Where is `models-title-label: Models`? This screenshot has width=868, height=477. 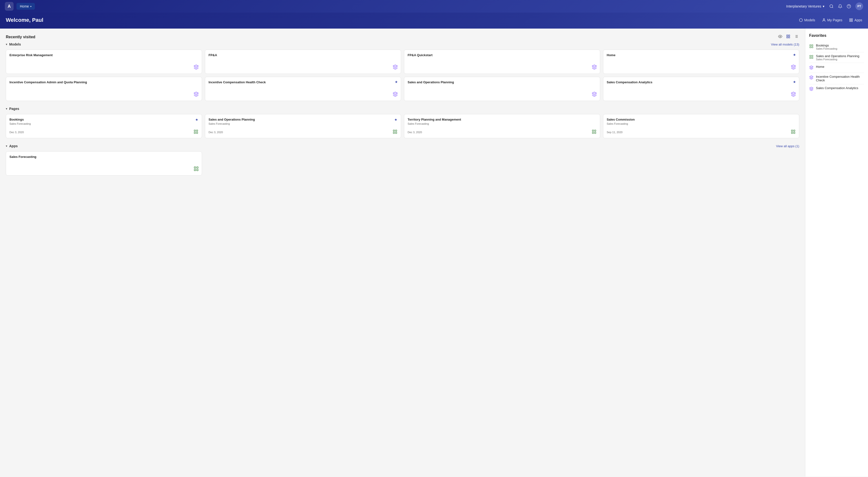
models-title-label: Models is located at coordinates (15, 44).